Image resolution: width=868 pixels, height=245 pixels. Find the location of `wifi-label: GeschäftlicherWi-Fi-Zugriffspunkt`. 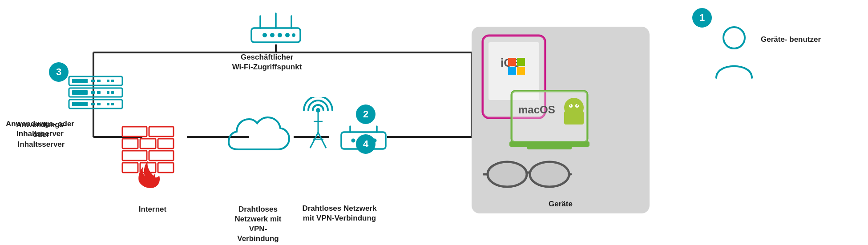

wifi-label: GeschäftlicherWi-Fi-Zugriffspunkt is located at coordinates (267, 62).